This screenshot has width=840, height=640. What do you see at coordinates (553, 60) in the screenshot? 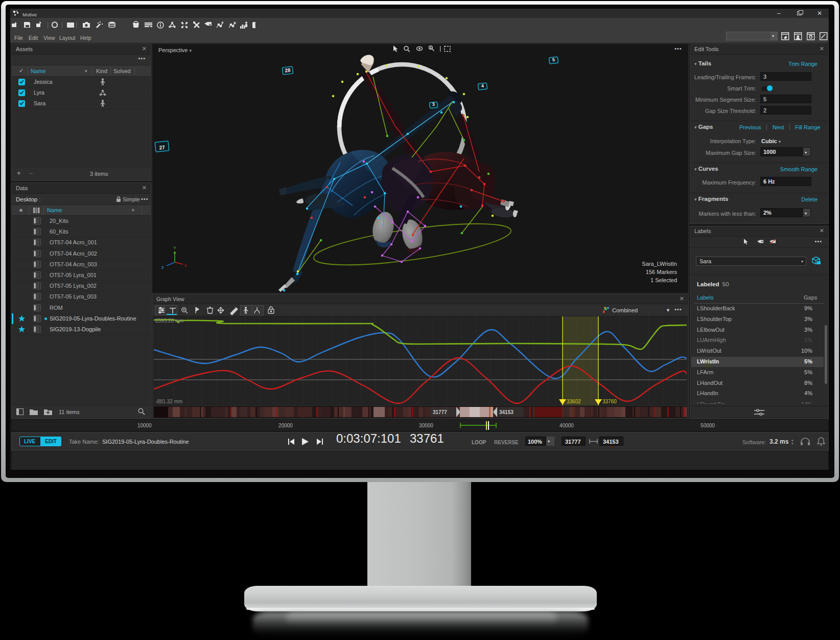
I see `svg-text: 5` at bounding box center [553, 60].